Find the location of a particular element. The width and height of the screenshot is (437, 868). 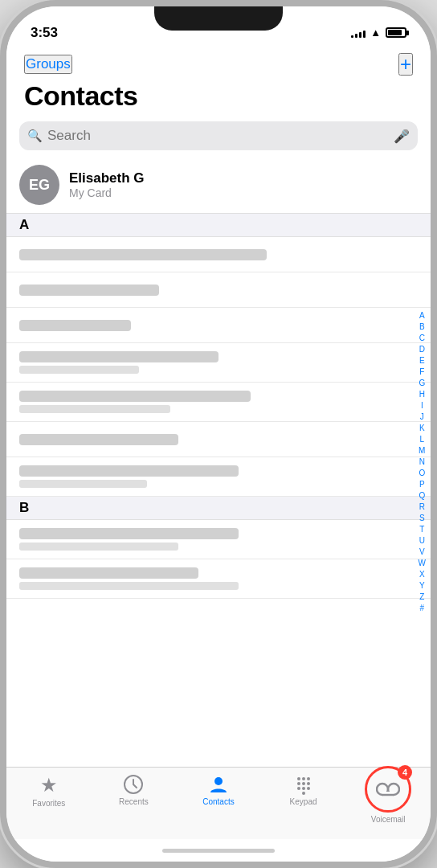

tab-recents: Recents is located at coordinates (133, 790).